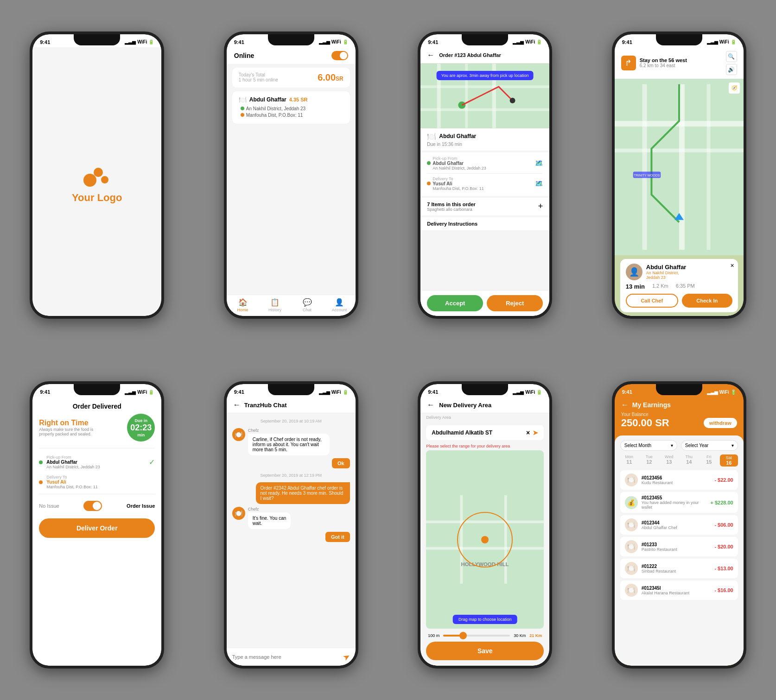  Describe the element at coordinates (532, 433) in the screenshot. I see `area-actions: × ➤` at that location.